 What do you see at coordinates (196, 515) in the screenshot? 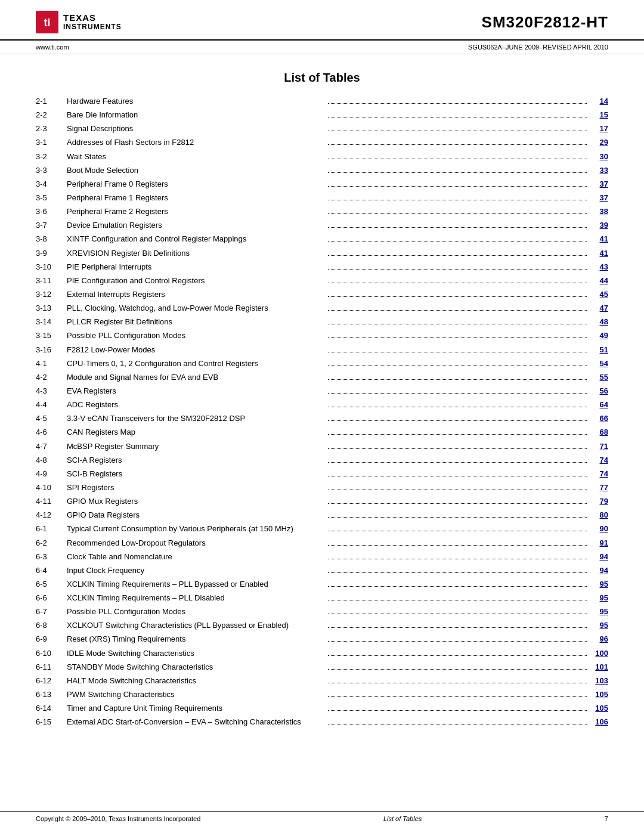
I see `toc-title: GPIO Data Registers` at bounding box center [196, 515].